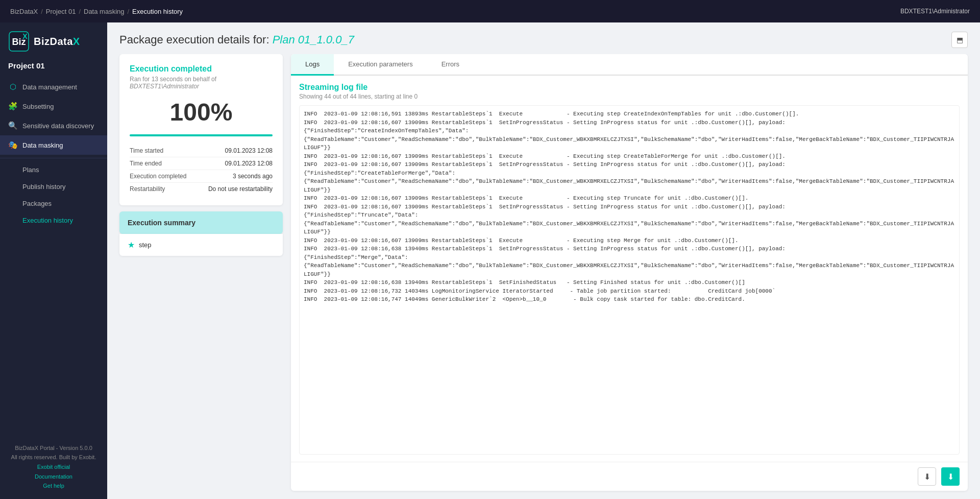  What do you see at coordinates (13, 126) in the screenshot?
I see `sensitive-icon: 🔍` at bounding box center [13, 126].